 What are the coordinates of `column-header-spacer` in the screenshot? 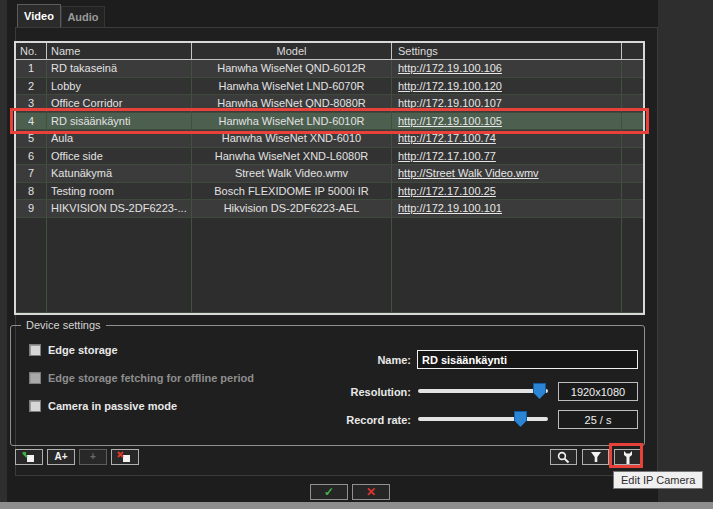 It's located at (632, 51).